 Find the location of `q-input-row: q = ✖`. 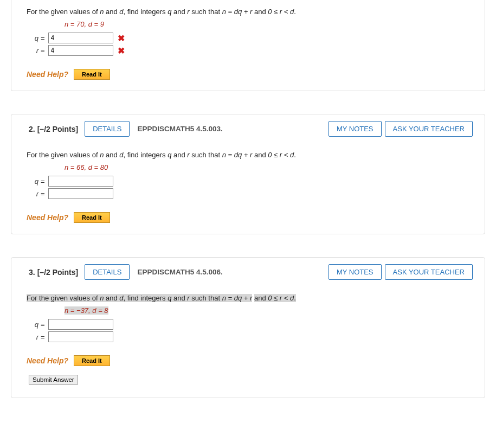

q-input-row: q = ✖ is located at coordinates (248, 38).